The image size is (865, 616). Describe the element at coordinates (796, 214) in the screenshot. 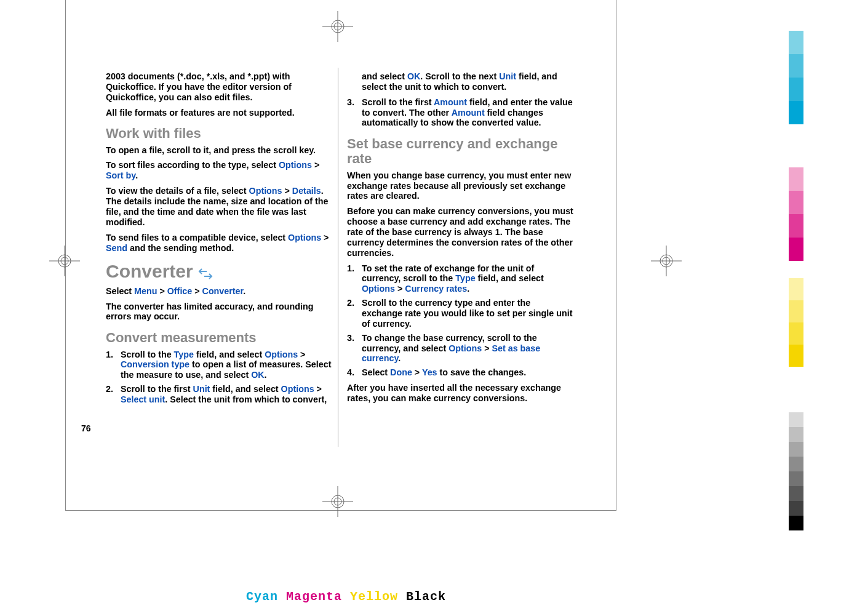

I see `magenta-swatches` at that location.